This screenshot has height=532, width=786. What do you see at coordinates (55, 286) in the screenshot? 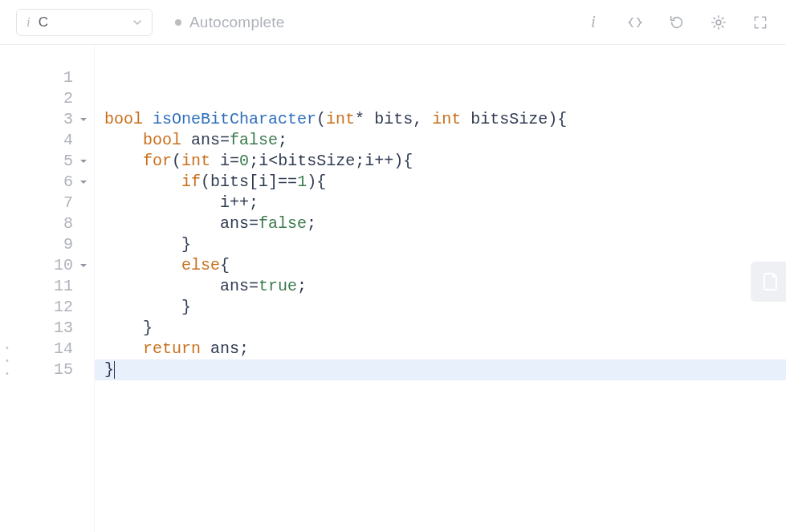
I see `line-number: 11` at bounding box center [55, 286].